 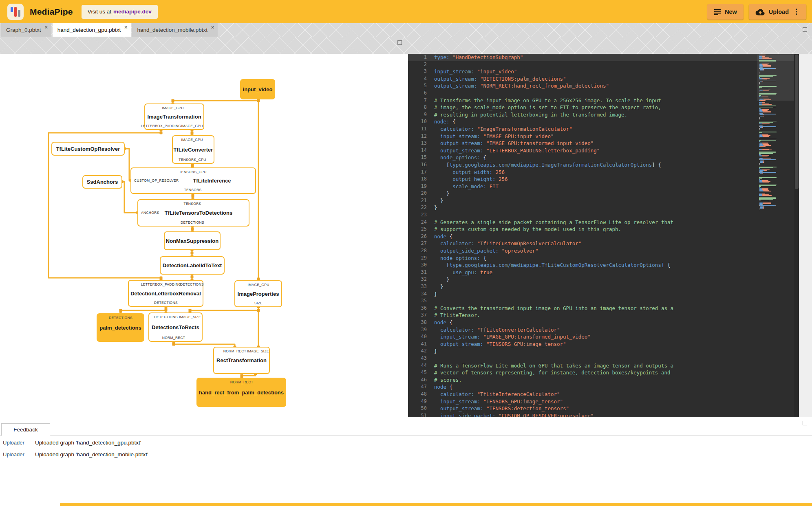 What do you see at coordinates (603, 315) in the screenshot?
I see `code-line: 37# TfLiteTensor.` at bounding box center [603, 315].